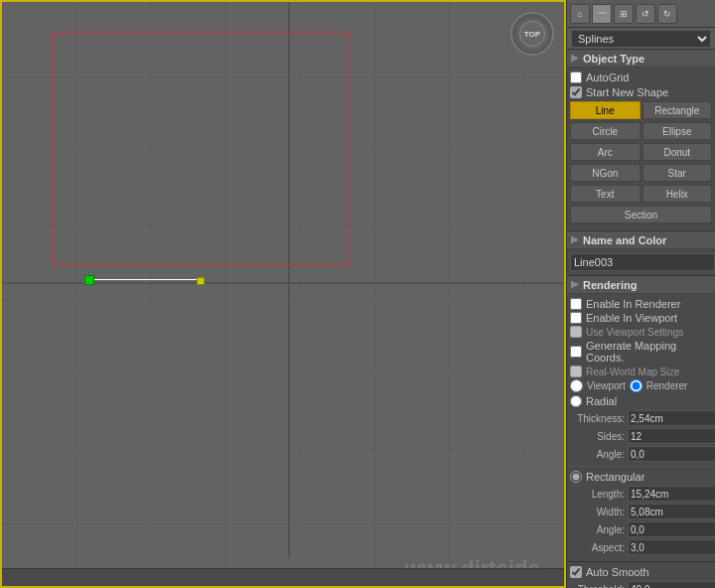 This screenshot has height=588, width=715. What do you see at coordinates (642, 240) in the screenshot?
I see `name-color-header: Name and Color` at bounding box center [642, 240].